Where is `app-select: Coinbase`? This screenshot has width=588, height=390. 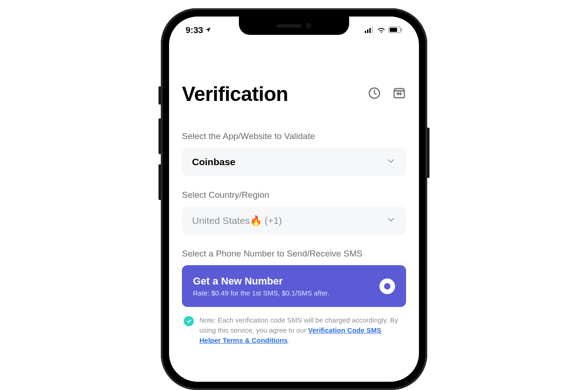
app-select: Coinbase is located at coordinates (294, 162).